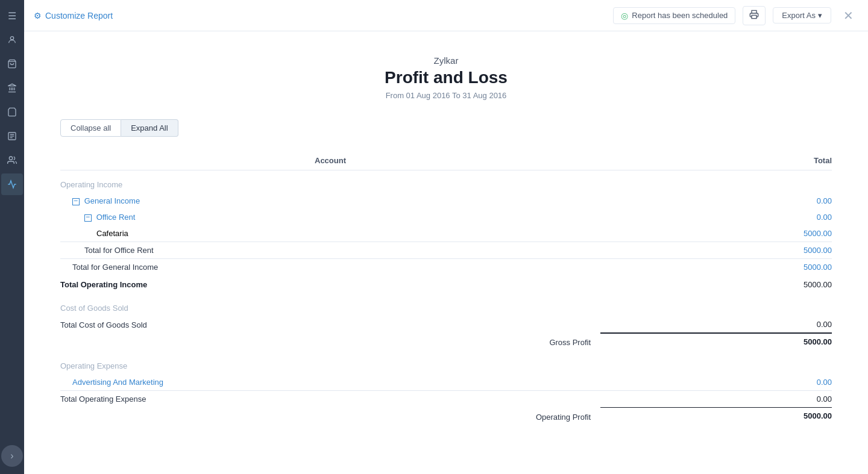  What do you see at coordinates (446, 363) in the screenshot?
I see `operating-expense-label: Operating Expense` at bounding box center [446, 363].